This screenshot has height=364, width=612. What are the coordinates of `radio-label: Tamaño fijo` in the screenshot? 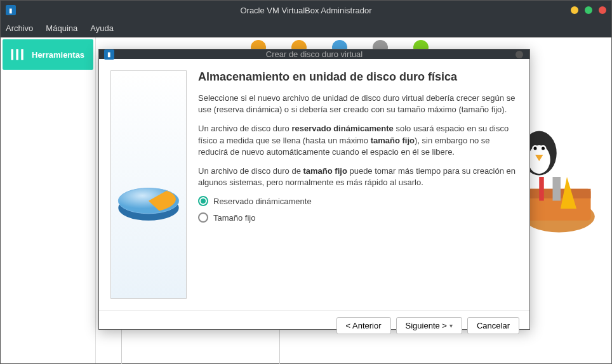 It's located at (234, 218).